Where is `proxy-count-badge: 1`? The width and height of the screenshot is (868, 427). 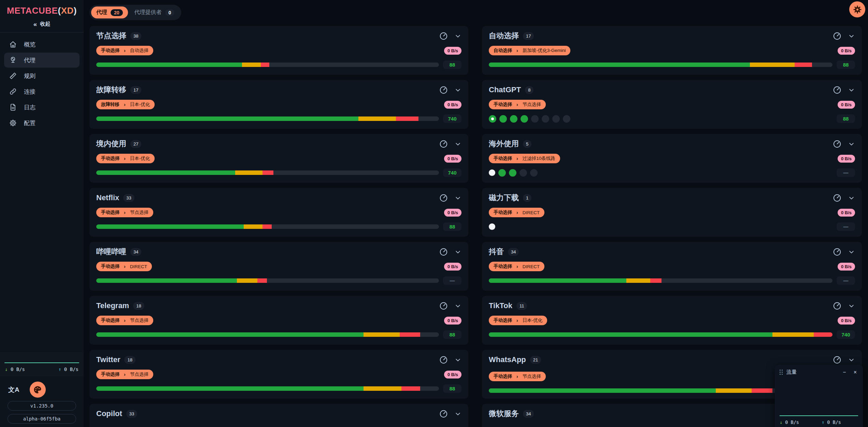
proxy-count-badge: 1 is located at coordinates (527, 198).